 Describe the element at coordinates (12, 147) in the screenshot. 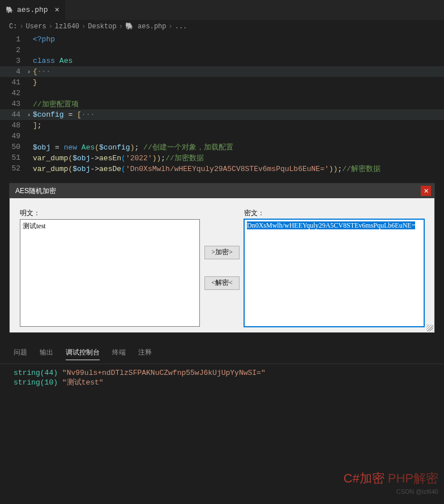

I see `line-number: 50` at that location.